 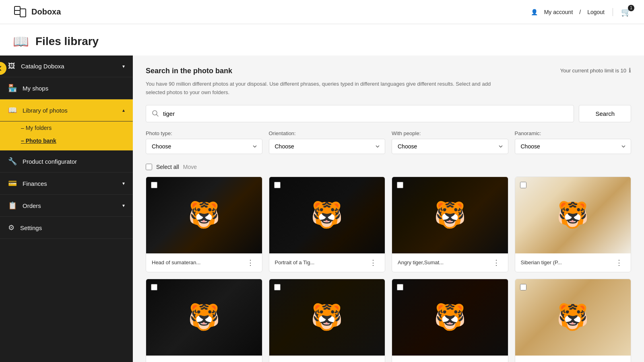 What do you see at coordinates (388, 113) in the screenshot?
I see `search-row: Search` at bounding box center [388, 113].